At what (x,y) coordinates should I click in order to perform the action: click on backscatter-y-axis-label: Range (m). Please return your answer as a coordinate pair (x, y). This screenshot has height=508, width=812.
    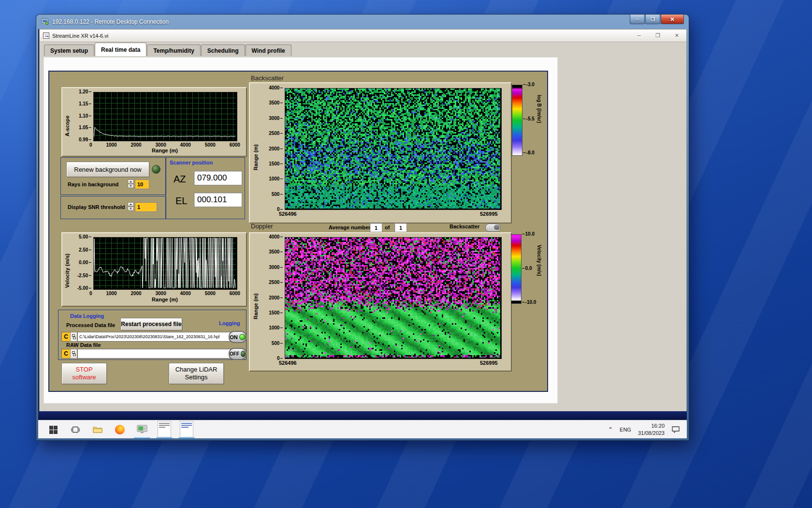
    Looking at the image, I should click on (256, 151).